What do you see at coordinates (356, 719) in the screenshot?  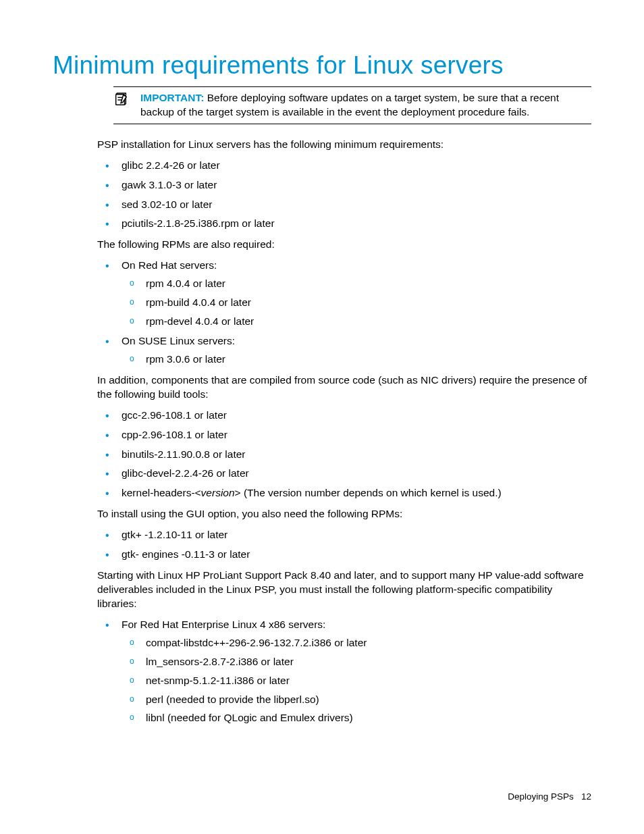 I see `list-item: libnl (needed for QLogic and Emulex driv…` at bounding box center [356, 719].